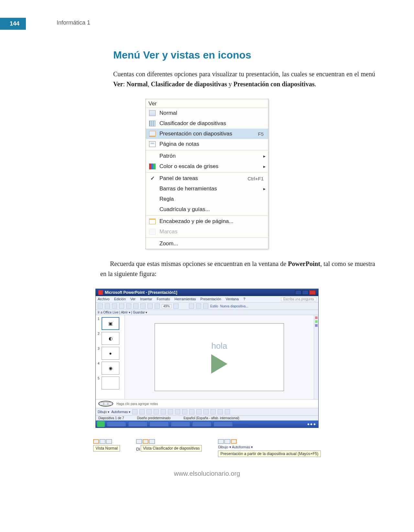 The width and height of the screenshot is (414, 532). I want to click on ver-menu-item: Cuadrícula y guías..., so click(207, 209).